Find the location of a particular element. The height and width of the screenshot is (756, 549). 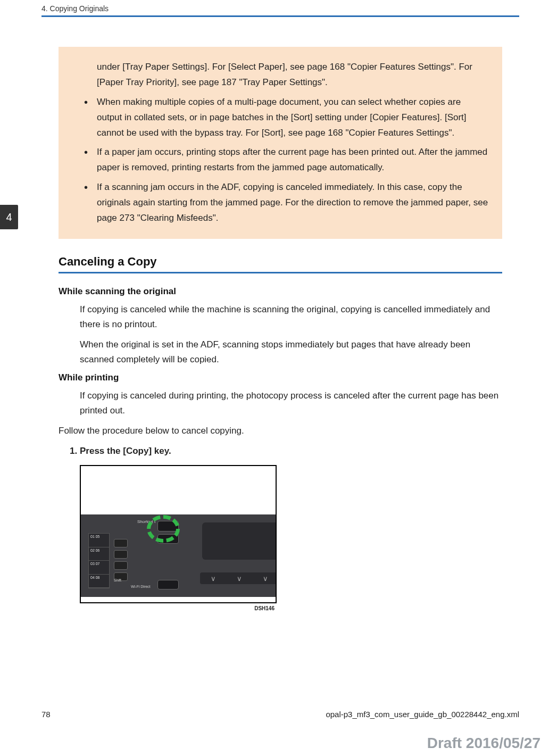

num-cell: 04 08 is located at coordinates (99, 581).